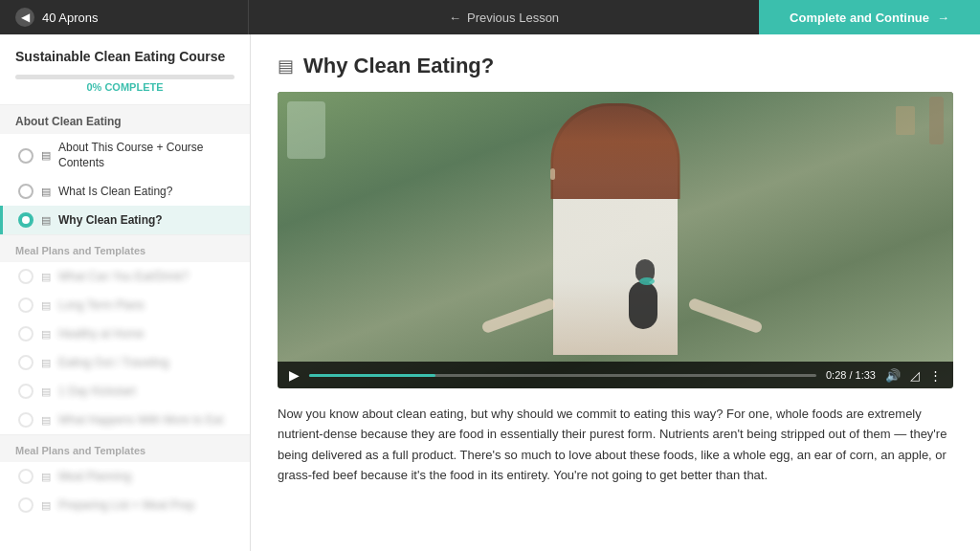 Image resolution: width=980 pixels, height=551 pixels. Describe the element at coordinates (126, 506) in the screenshot. I see `sidebar-item-label-11: Preparing List + Meal Prep` at that location.